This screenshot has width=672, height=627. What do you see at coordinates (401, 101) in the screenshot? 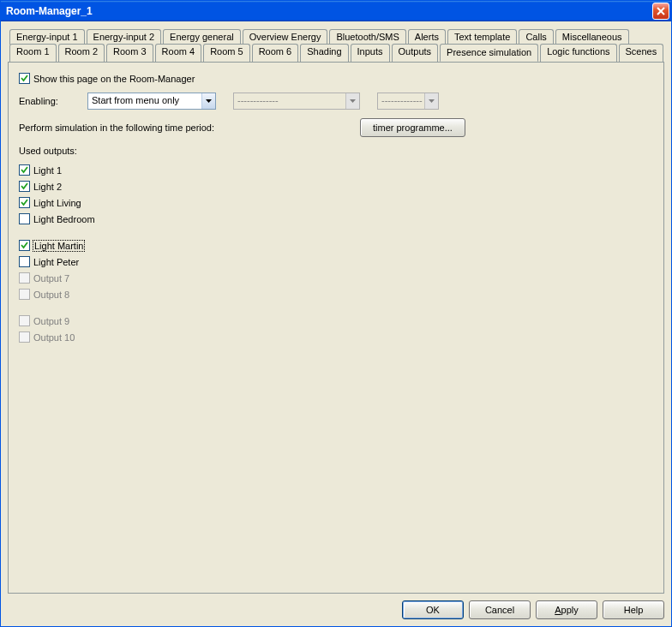
I see `enabling-combo-3-value: -------------` at bounding box center [401, 101].